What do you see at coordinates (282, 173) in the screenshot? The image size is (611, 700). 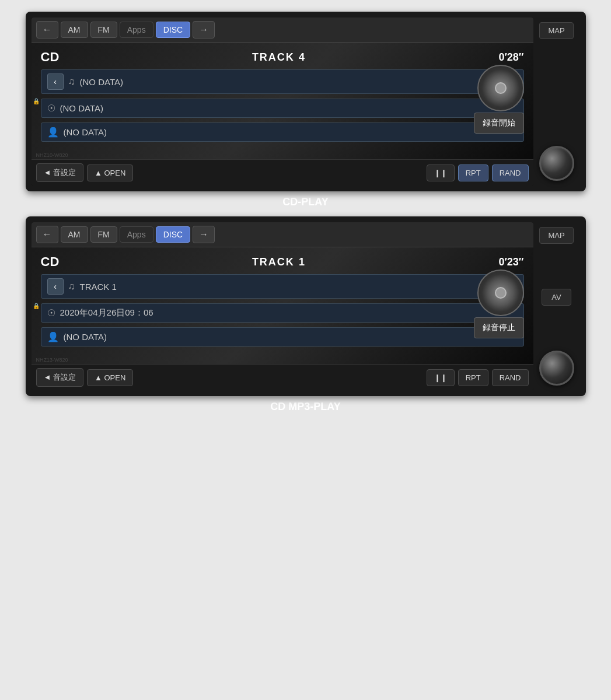 I see `bottom-controls-1: ◄ 音設定 ▲ OPEN ❙❙ RPT RAND` at bounding box center [282, 173].